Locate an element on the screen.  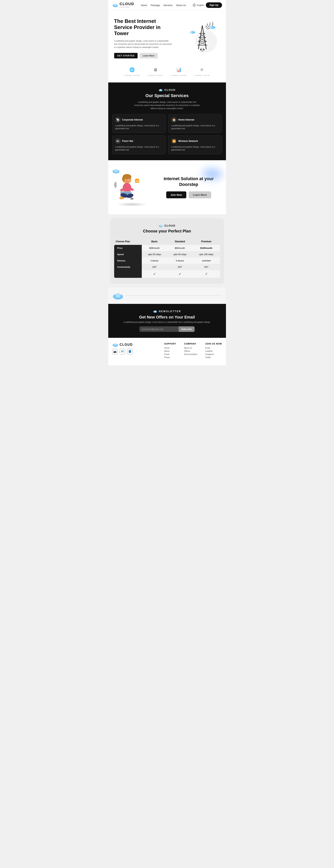
footer-social-col: Join us now Email LinkedIn Instagram Twi… is located at coordinates (213, 351).